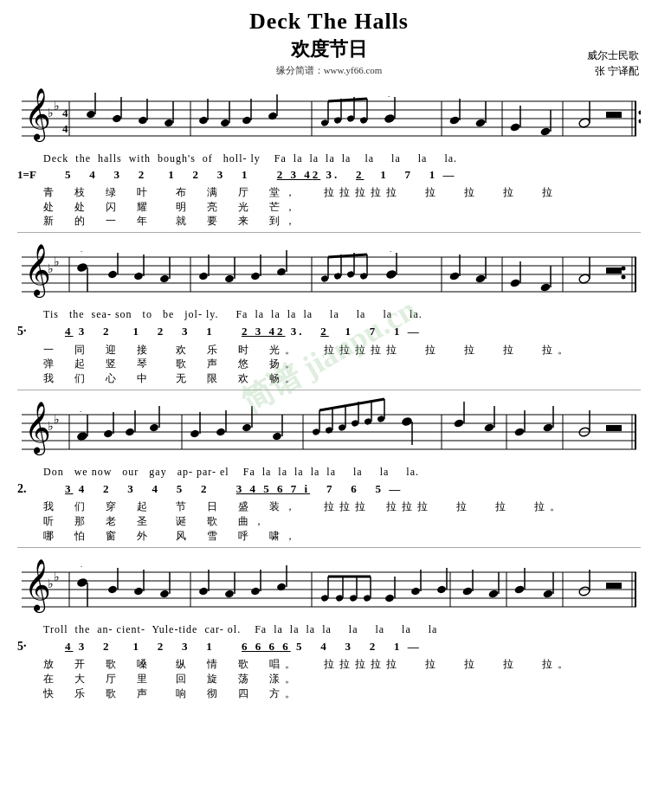 The height and width of the screenshot is (812, 658). Describe the element at coordinates (261, 175) in the screenshot. I see `jianpu-notes-1: 5 4 3 2 1 2 3 1 2 3 42 3. 2 1 7 1 —` at that location.